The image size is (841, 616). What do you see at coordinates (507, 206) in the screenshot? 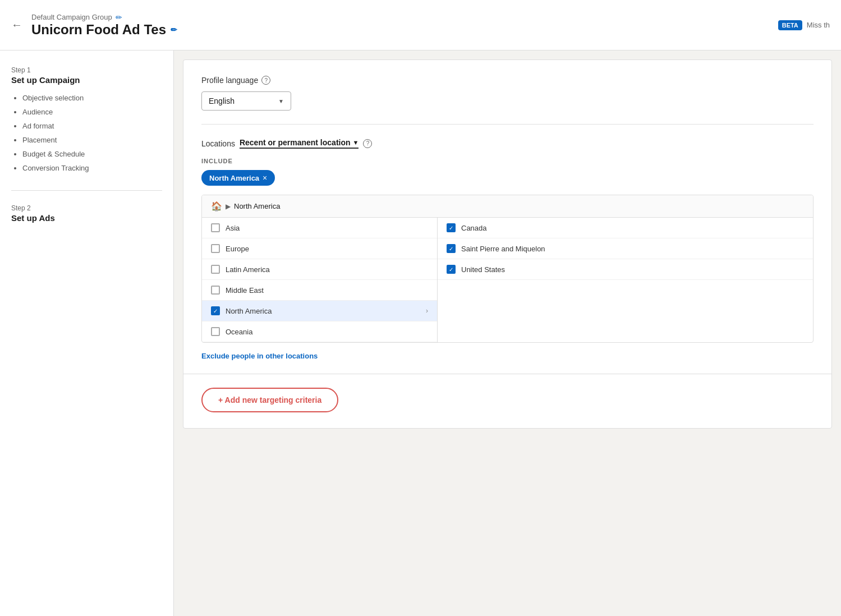
I see `location-breadcrumb: 🏠 ▶ North America` at bounding box center [507, 206].